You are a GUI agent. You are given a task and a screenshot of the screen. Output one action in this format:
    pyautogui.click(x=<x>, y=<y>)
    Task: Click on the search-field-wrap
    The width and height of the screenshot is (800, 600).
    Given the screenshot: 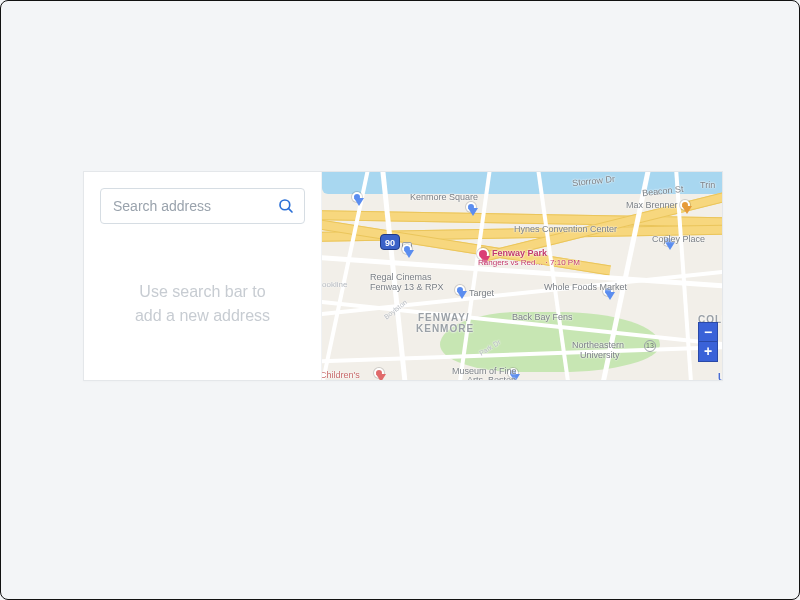 What is the action you would take?
    pyautogui.click(x=202, y=206)
    